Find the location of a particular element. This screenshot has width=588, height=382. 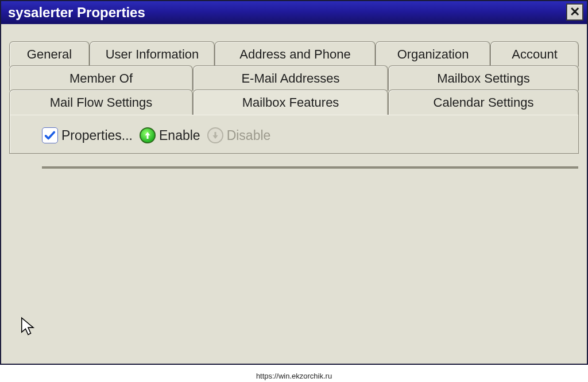

tab-row-2: Member Of E-Mail Addresses Mailbox Setti… is located at coordinates (294, 78).